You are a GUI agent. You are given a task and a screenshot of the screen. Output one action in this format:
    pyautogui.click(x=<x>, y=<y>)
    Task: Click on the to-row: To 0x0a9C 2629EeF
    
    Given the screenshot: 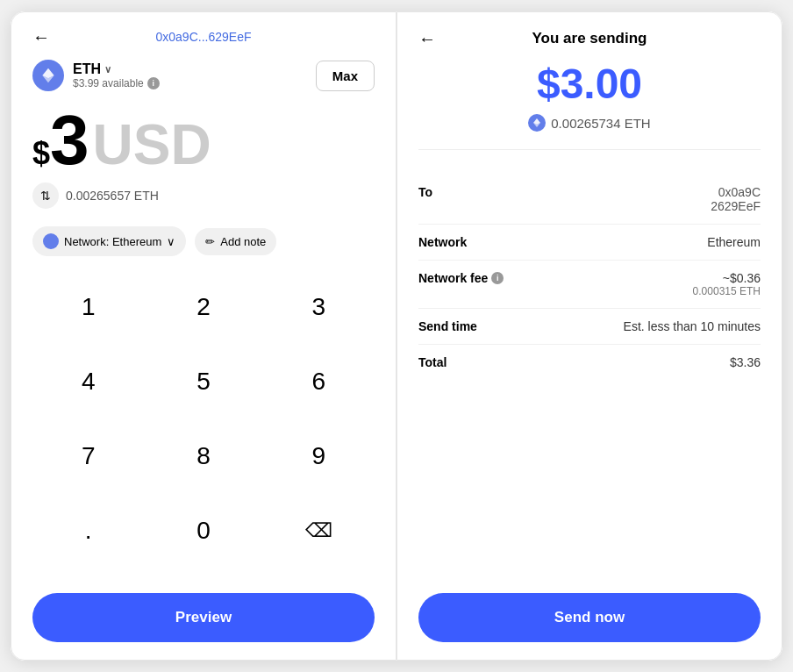 What is the action you would take?
    pyautogui.click(x=589, y=200)
    